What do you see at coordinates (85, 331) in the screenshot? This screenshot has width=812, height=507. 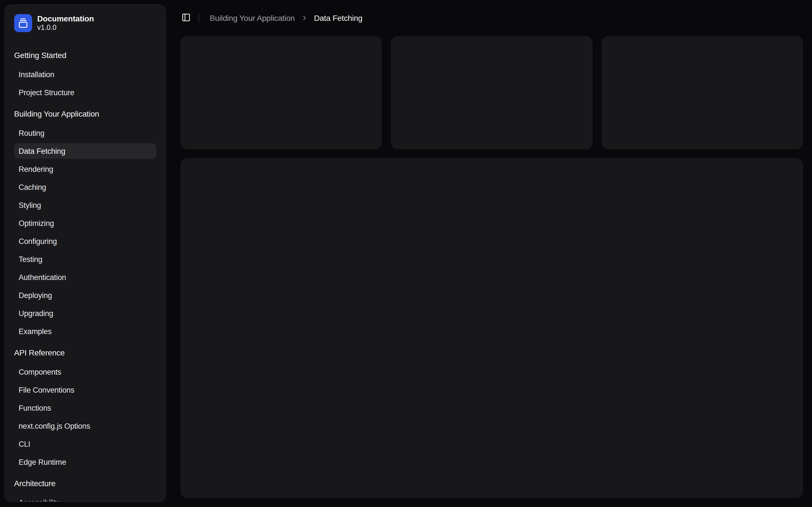 I see `sidebar-item-examples: Examples` at bounding box center [85, 331].